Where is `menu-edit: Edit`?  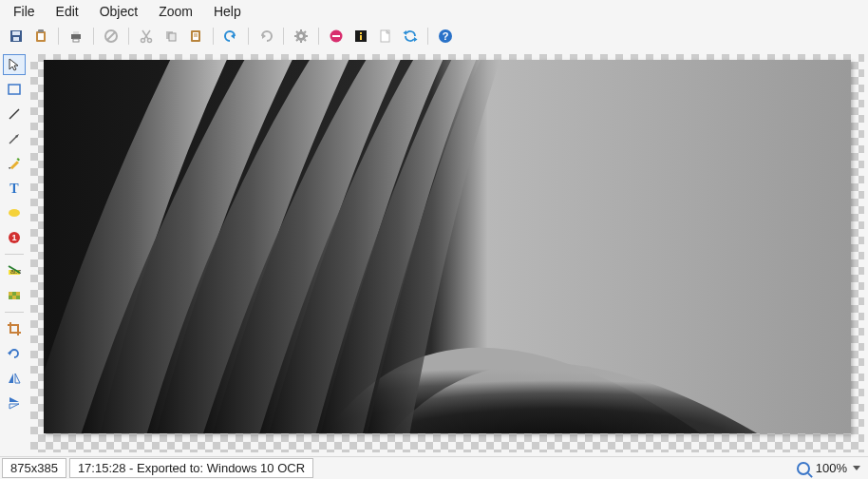
menu-edit: Edit is located at coordinates (67, 11).